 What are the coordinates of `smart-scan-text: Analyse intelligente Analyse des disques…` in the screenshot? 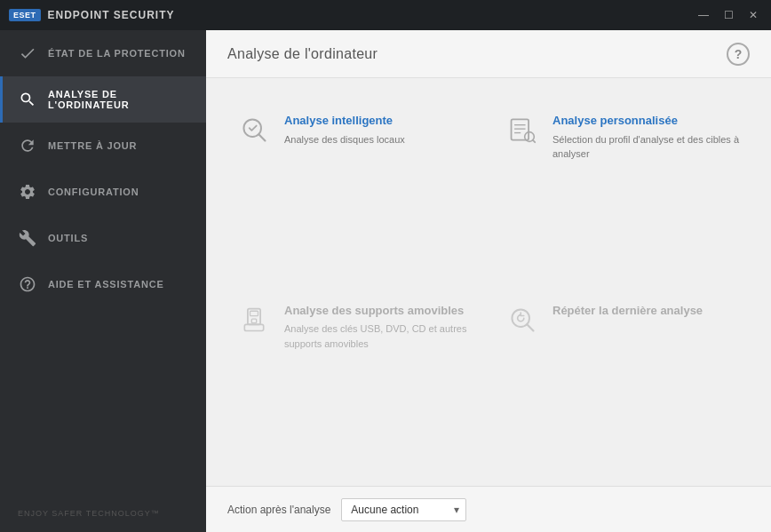 It's located at (345, 130).